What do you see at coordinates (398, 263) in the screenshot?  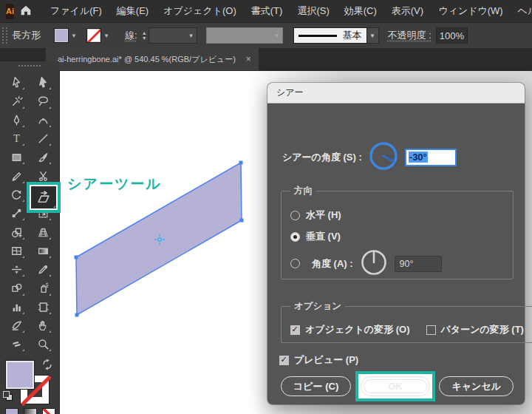 I see `angle-radio-row: 角度 (A) : 90°` at bounding box center [398, 263].